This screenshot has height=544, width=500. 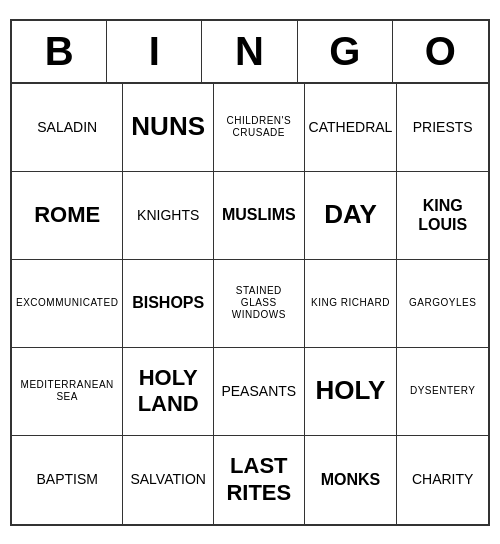 What do you see at coordinates (168, 480) in the screenshot?
I see `cell-text: SALVATION` at bounding box center [168, 480].